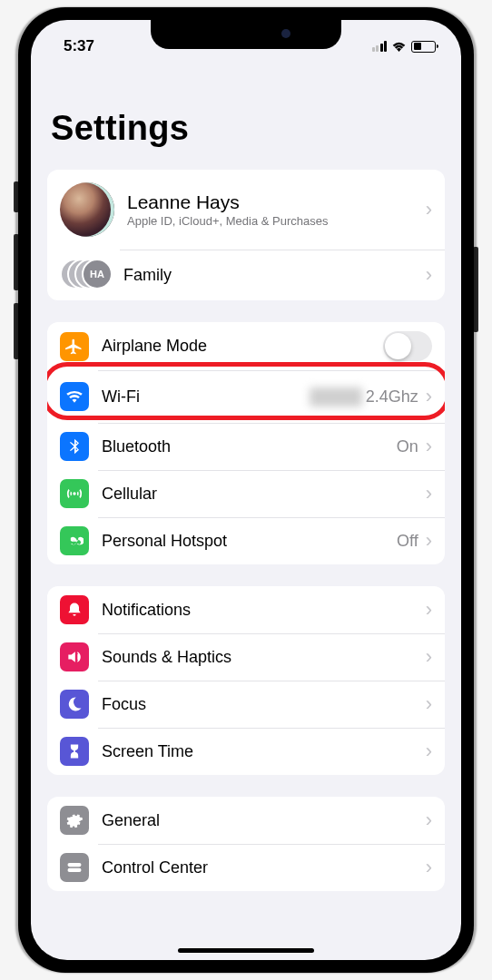 The width and height of the screenshot is (492, 980). What do you see at coordinates (423, 47) in the screenshot?
I see `battery-icon` at bounding box center [423, 47].